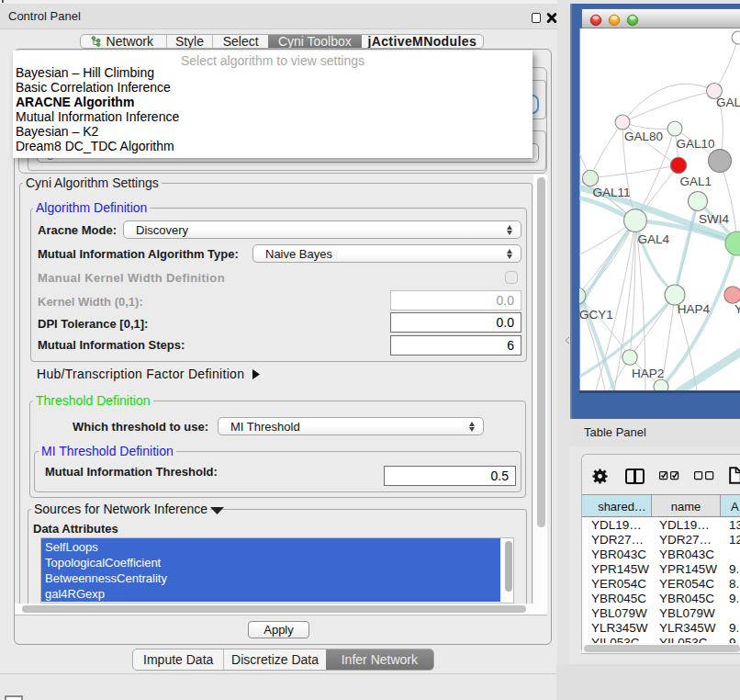  Describe the element at coordinates (737, 309) in the screenshot. I see `svg-text: Y` at that location.